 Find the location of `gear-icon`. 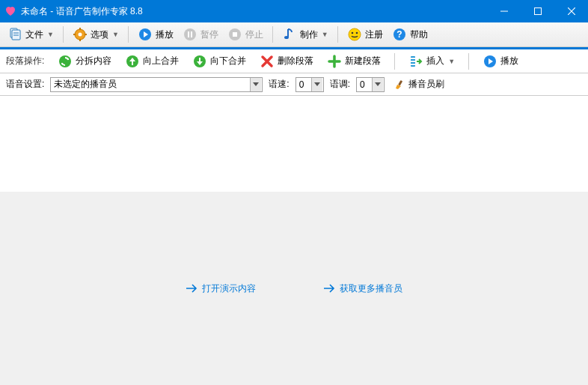

gear-icon is located at coordinates (80, 34).